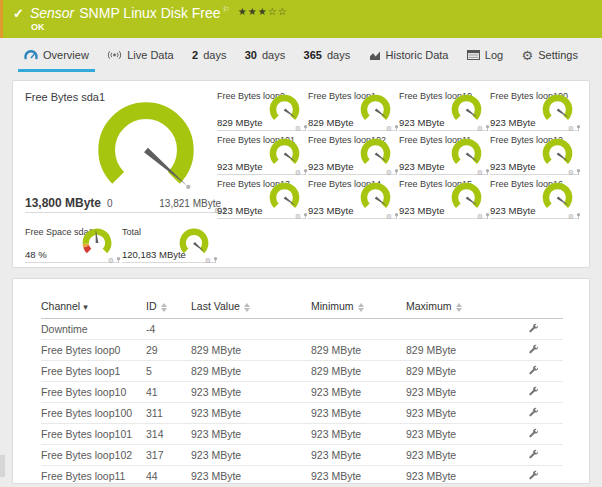 The image size is (602, 487). What do you see at coordinates (302, 392) in the screenshot?
I see `table-row: Free Bytes loop10 41 923 MByte 923 MByte…` at bounding box center [302, 392].